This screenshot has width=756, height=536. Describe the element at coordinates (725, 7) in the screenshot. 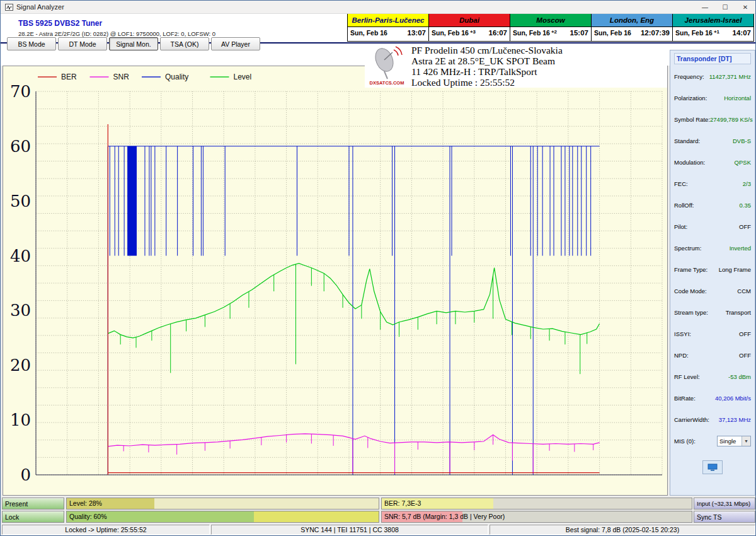

I see `maximize-button: ☐` at that location.